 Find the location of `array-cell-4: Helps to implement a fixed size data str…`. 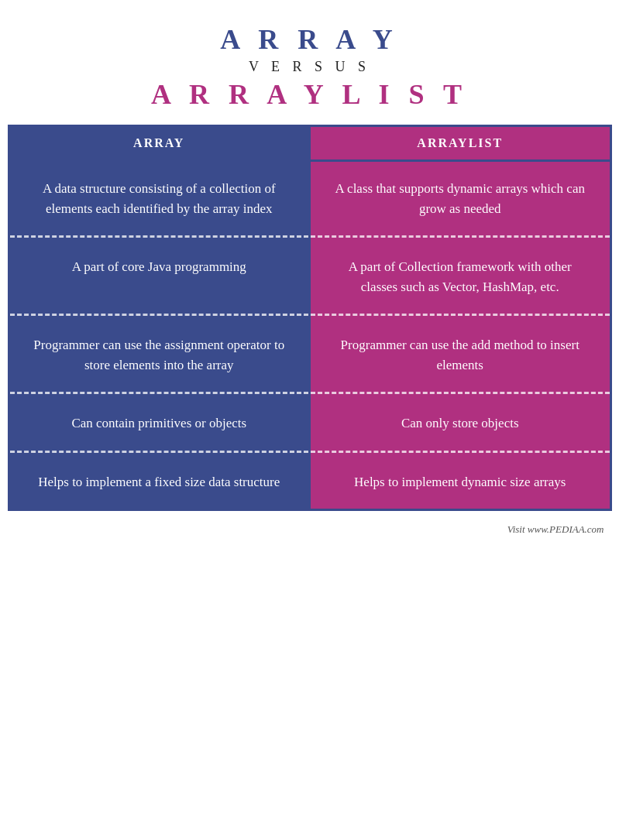

array-cell-4: Helps to implement a fixed size data str… is located at coordinates (161, 482).